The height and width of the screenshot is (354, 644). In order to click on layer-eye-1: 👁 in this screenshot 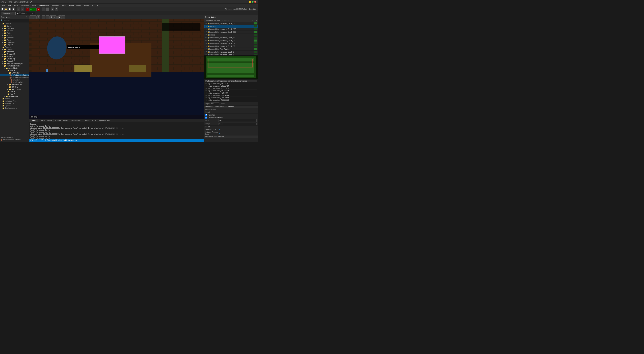, I will do `click(206, 26)`.